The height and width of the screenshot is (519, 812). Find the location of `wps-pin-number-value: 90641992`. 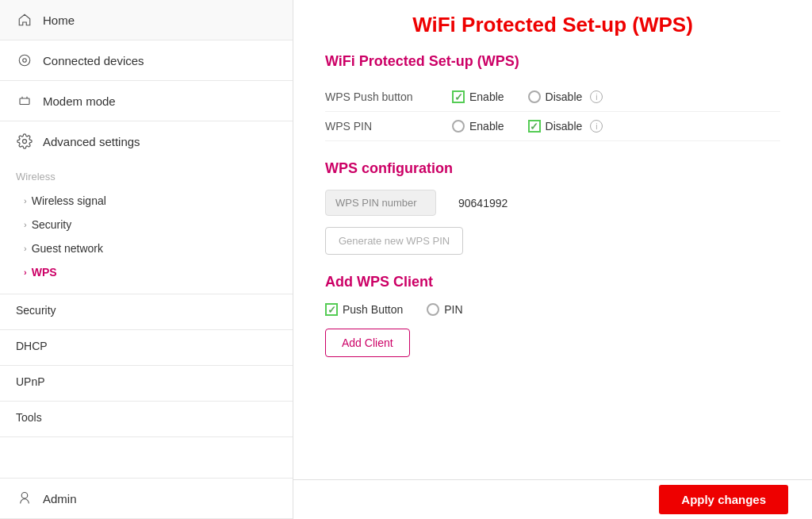

wps-pin-number-value: 90641992 is located at coordinates (483, 203).